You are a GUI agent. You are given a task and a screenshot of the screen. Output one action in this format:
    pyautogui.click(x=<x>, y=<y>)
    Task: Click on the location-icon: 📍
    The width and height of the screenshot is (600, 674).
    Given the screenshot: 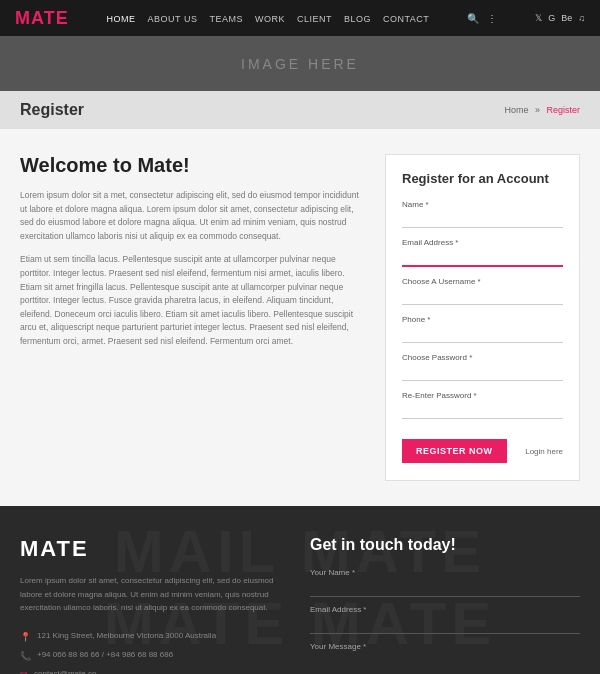 What is the action you would take?
    pyautogui.click(x=26, y=637)
    